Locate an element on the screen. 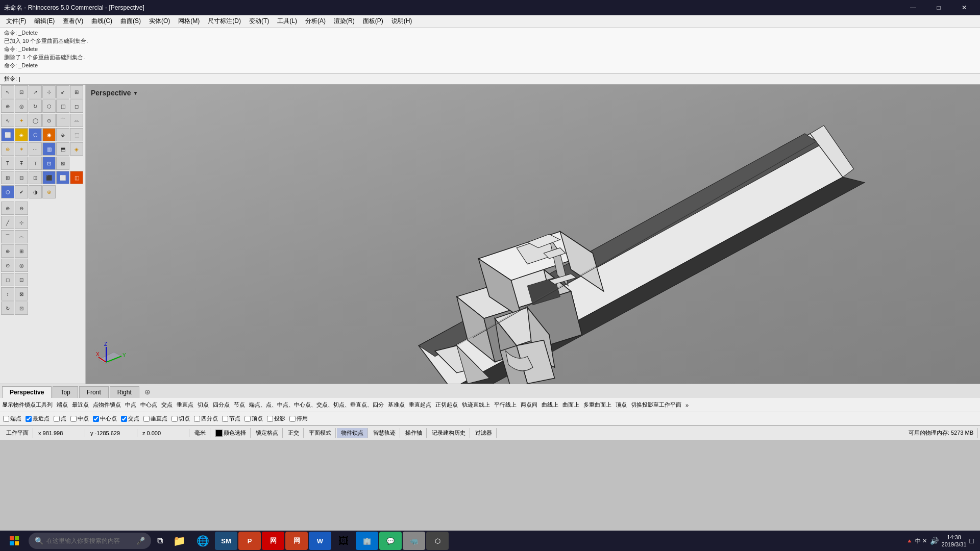 The height and width of the screenshot is (551, 980). tb-dim5: ⊠ is located at coordinates (63, 163).